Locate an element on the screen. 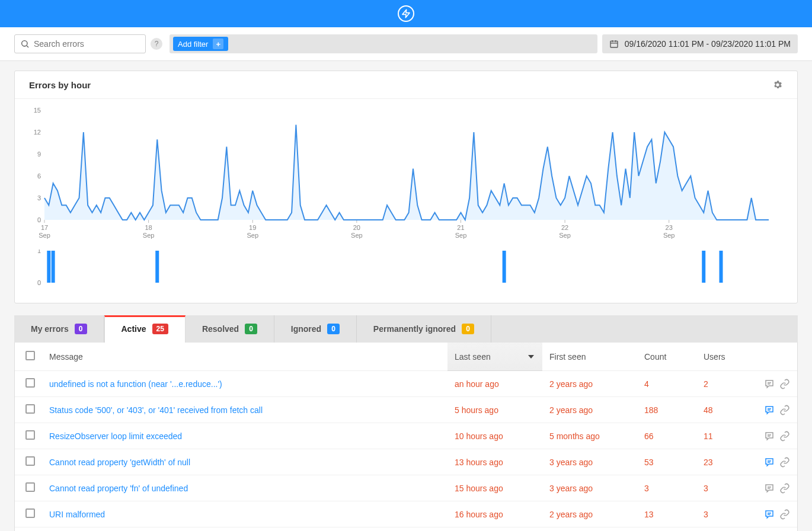 The width and height of the screenshot is (812, 531). users-cell: 11 is located at coordinates (726, 436).